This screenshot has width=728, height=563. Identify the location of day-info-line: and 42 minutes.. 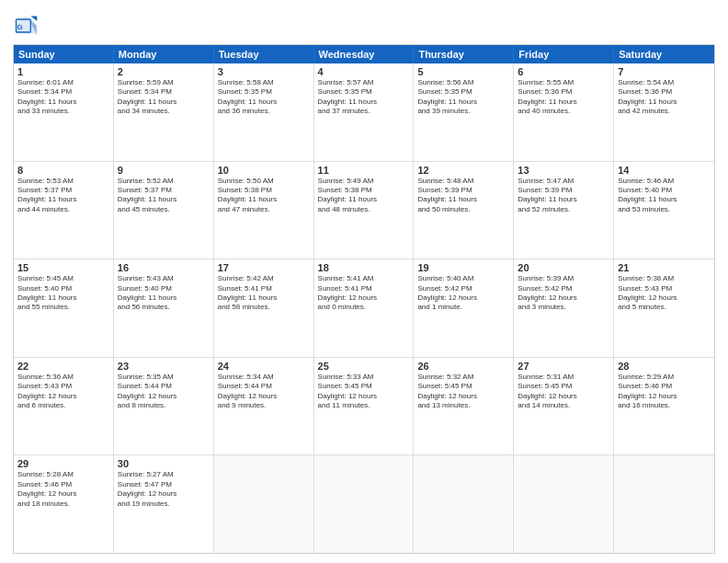
(664, 111).